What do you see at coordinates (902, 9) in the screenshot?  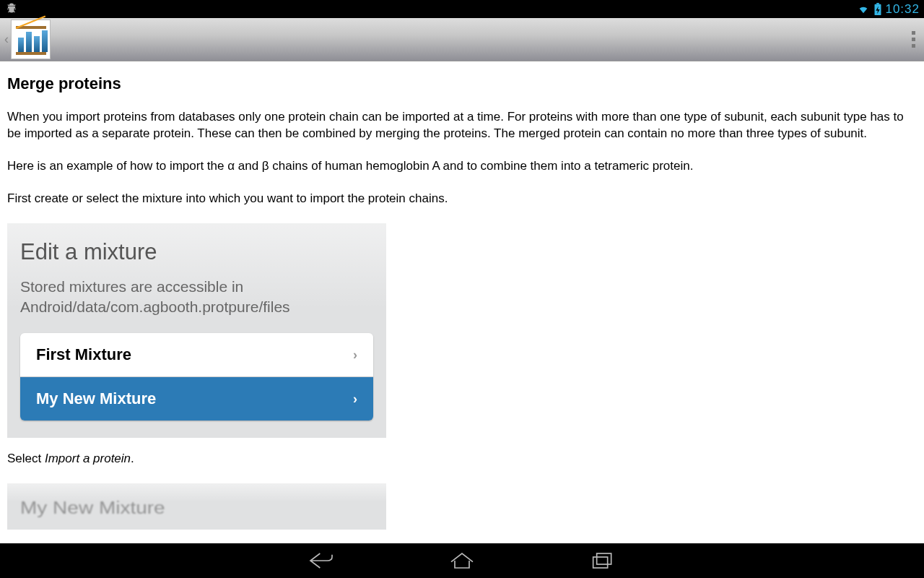 I see `clock: 10:32` at bounding box center [902, 9].